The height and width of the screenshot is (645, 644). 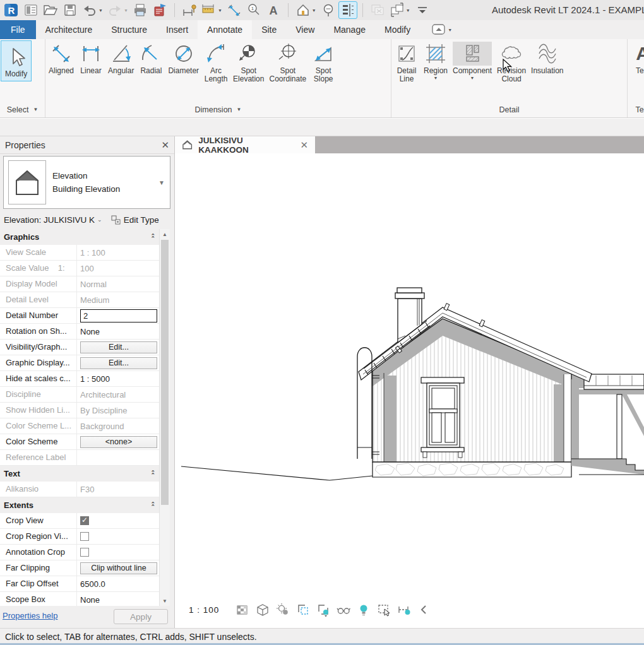 I want to click on scroll-up-icon: ▲, so click(x=165, y=234).